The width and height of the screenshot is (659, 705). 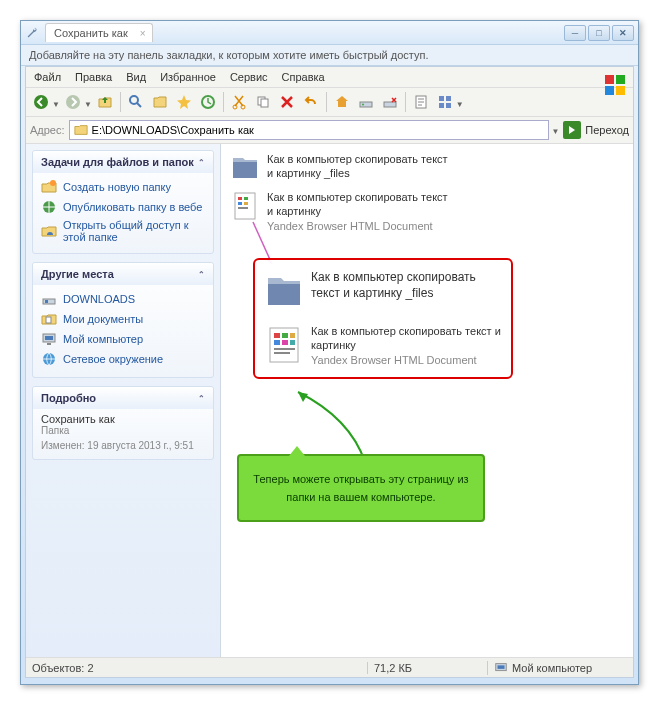 I want to click on up-button, so click(x=105, y=102).